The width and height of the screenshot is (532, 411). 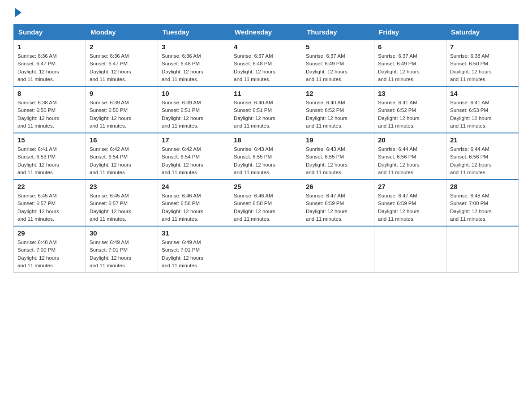 I want to click on calendar-day-cell: 3Sunrise: 6:36 AMSunset: 6:48 PMDaylight…, so click(x=194, y=63).